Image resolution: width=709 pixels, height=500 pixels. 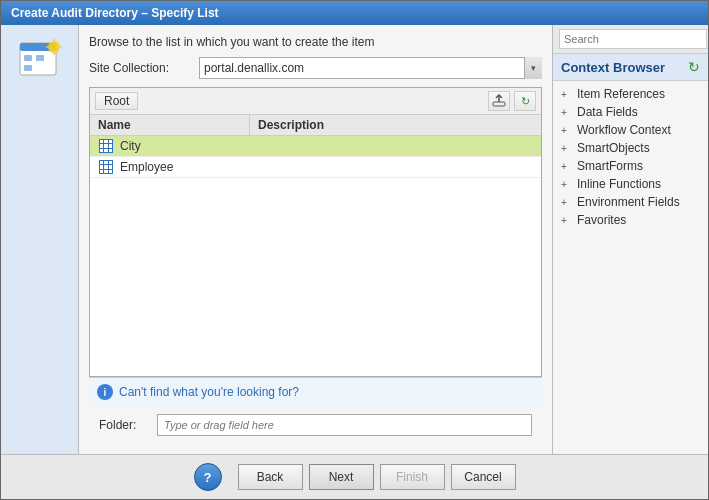 What do you see at coordinates (630, 202) in the screenshot?
I see `tree-item-environment-fields: + Environment Fields` at bounding box center [630, 202].